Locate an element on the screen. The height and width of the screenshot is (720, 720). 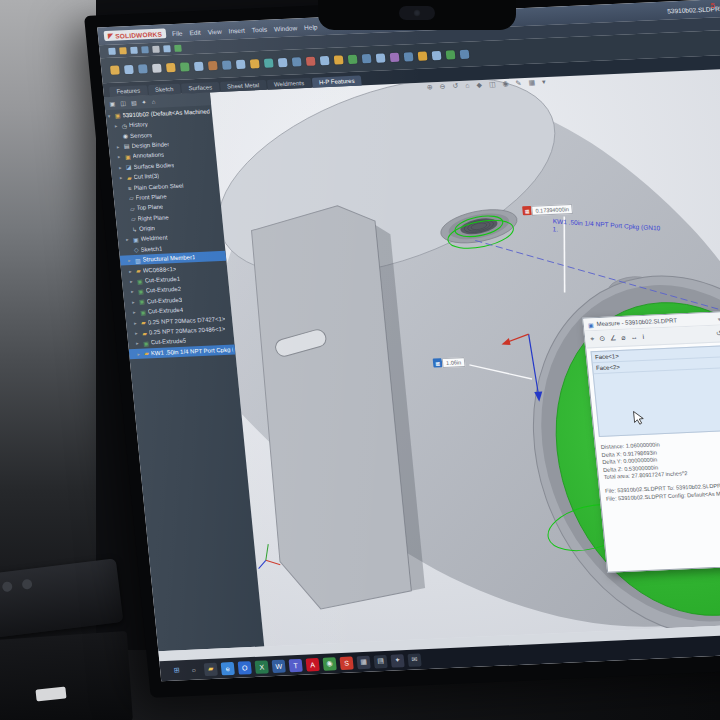
menu-item: File is located at coordinates (178, 32).